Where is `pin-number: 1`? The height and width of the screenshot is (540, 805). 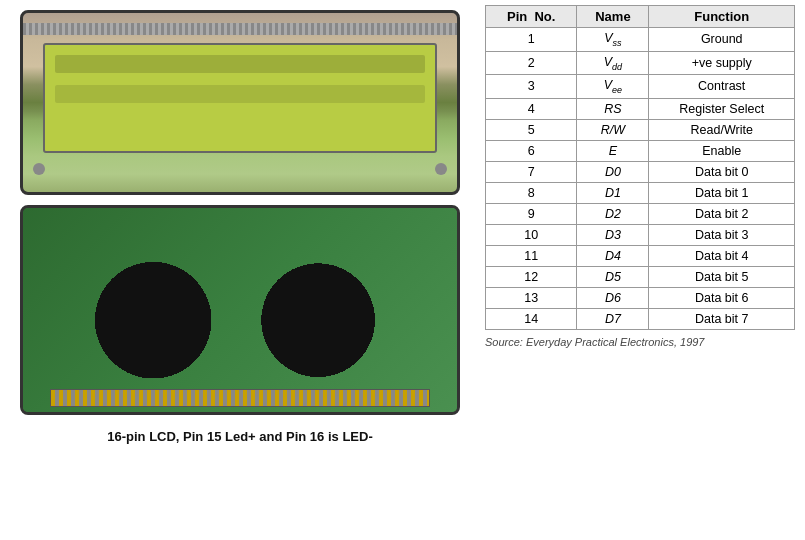 pin-number: 1 is located at coordinates (532, 40).